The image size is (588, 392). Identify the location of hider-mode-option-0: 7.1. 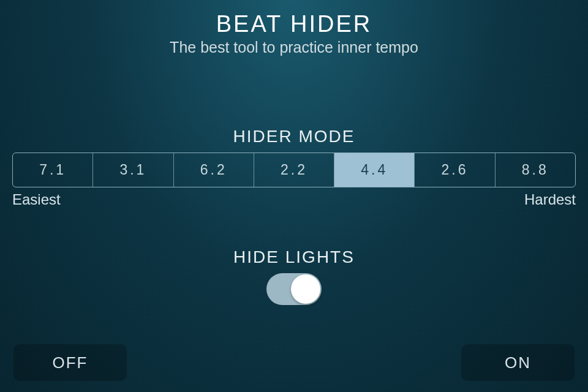
(53, 170).